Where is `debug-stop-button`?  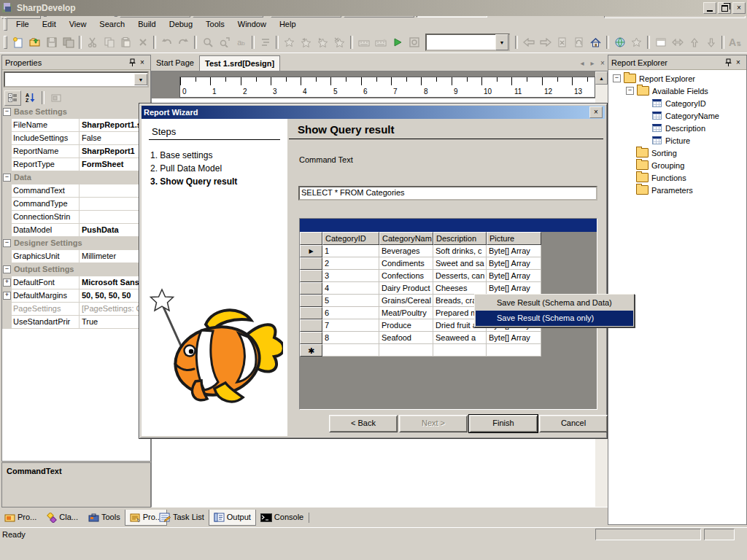
debug-stop-button is located at coordinates (414, 42).